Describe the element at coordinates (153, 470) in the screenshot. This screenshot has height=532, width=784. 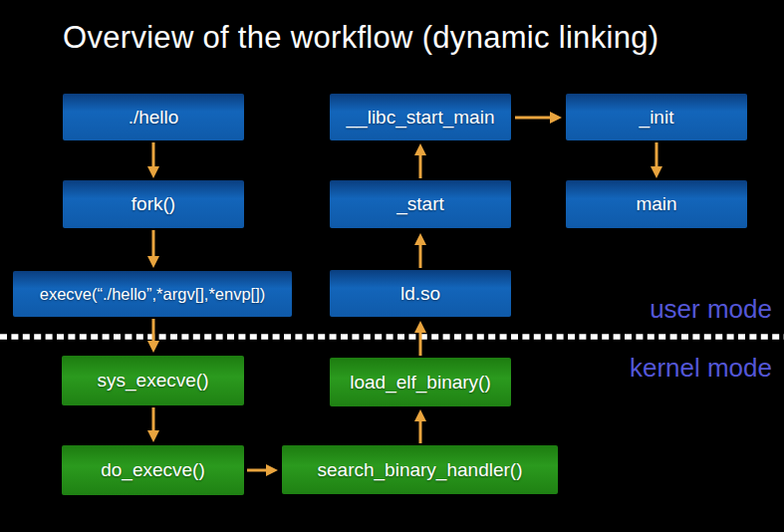
I see `node-do-execve: do_execve()` at that location.